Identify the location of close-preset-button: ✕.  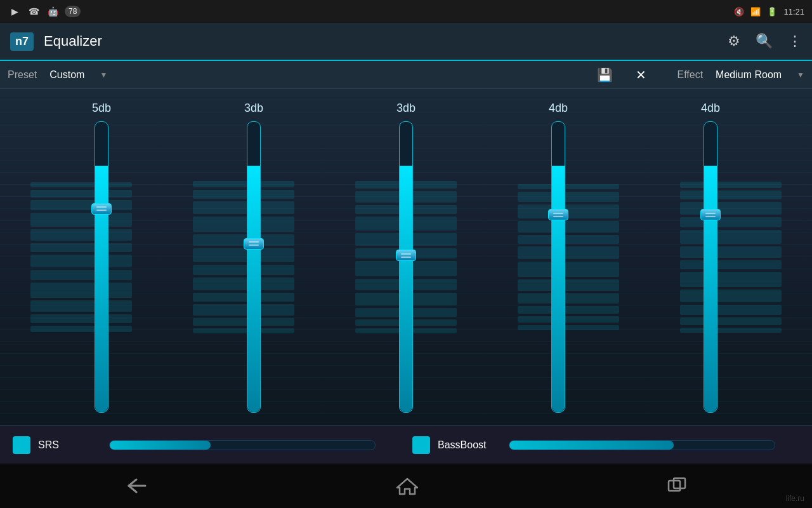
(641, 75).